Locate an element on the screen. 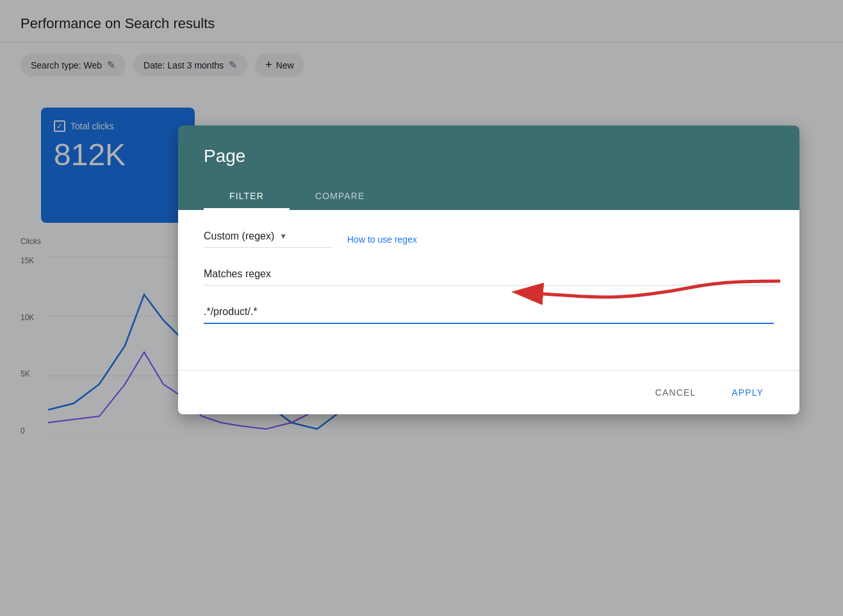 The image size is (843, 616). dropdown-arrow-icon: ▼ is located at coordinates (283, 236).